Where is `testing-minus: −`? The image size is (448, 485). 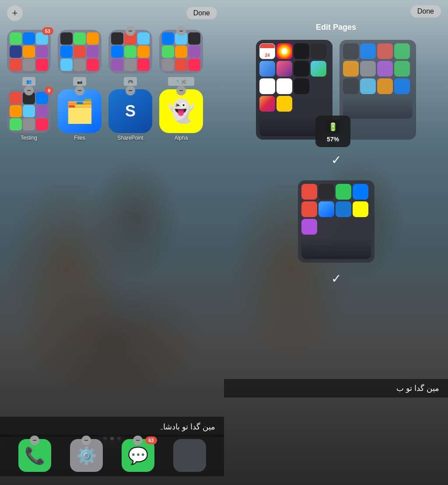 testing-minus: − is located at coordinates (29, 91).